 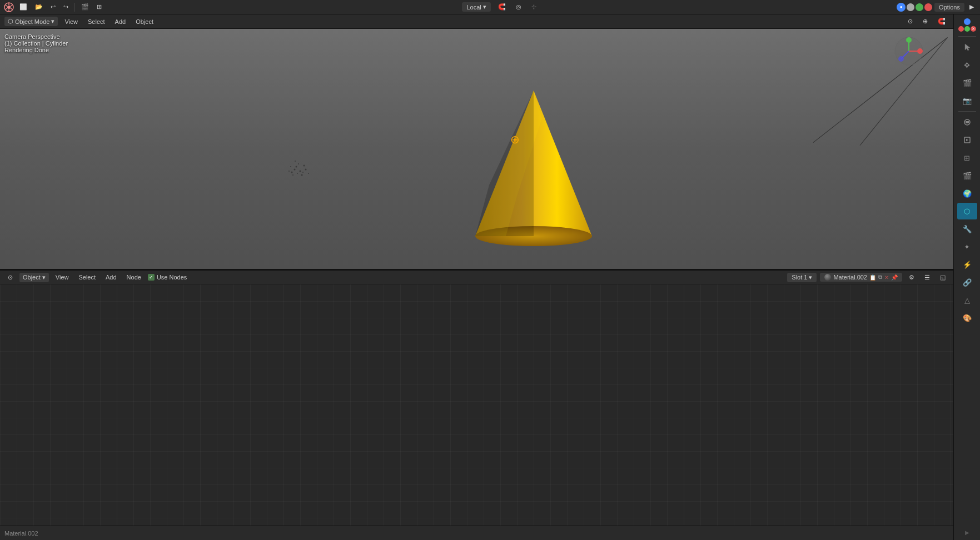 I want to click on nodeeditor-tool2-btn: ◱, so click(x=943, y=278).